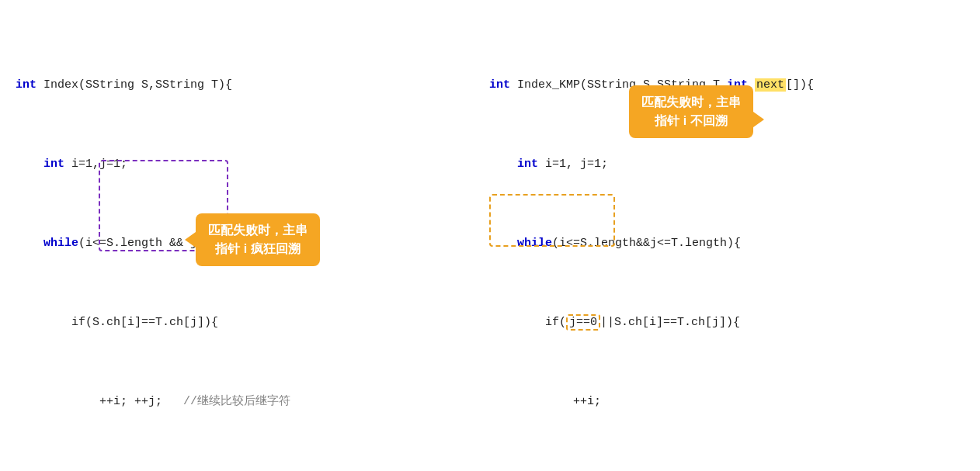  I want to click on left-line-5: ++i; ++j; //继续比较后继字符, so click(241, 402).